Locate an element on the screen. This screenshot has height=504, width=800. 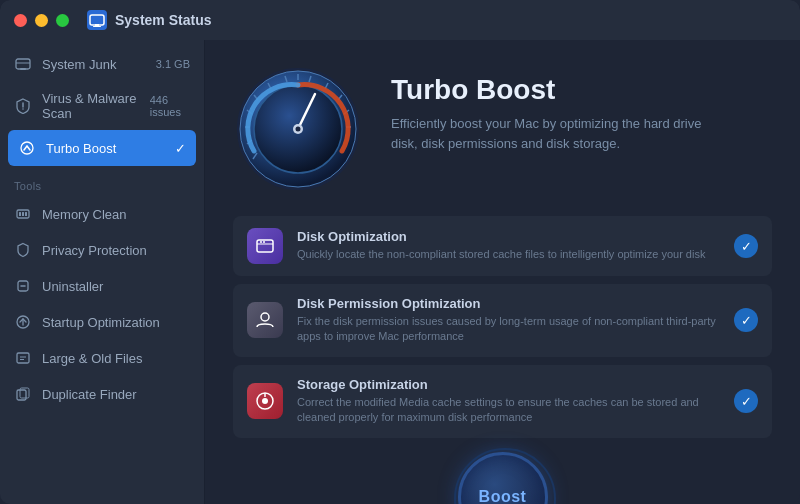
sidebar-item-turbo-boost: Turbo Boost ✓ is located at coordinates (102, 148).